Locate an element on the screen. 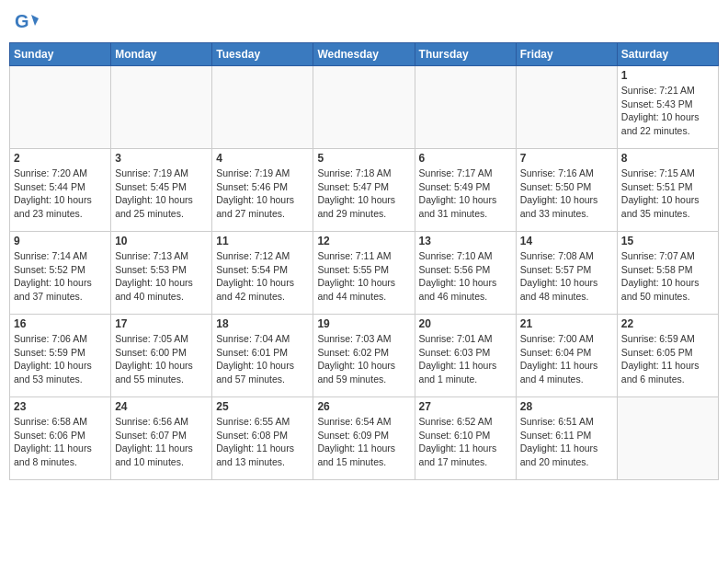 The image size is (728, 563). day-info: Sunrise: 7:08 AMSunset: 5:57 PMDaylight:… is located at coordinates (566, 276).